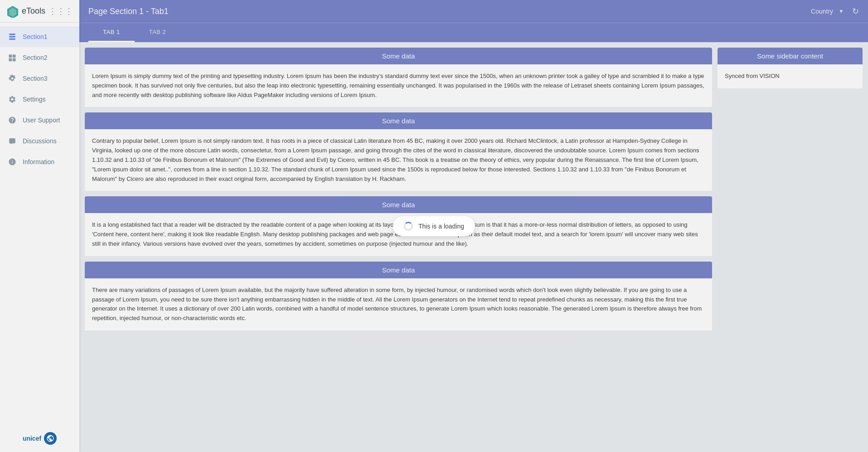 Image resolution: width=868 pixels, height=452 pixels. I want to click on sidebar-card: Some sidebar content Synced from VISION, so click(790, 68).